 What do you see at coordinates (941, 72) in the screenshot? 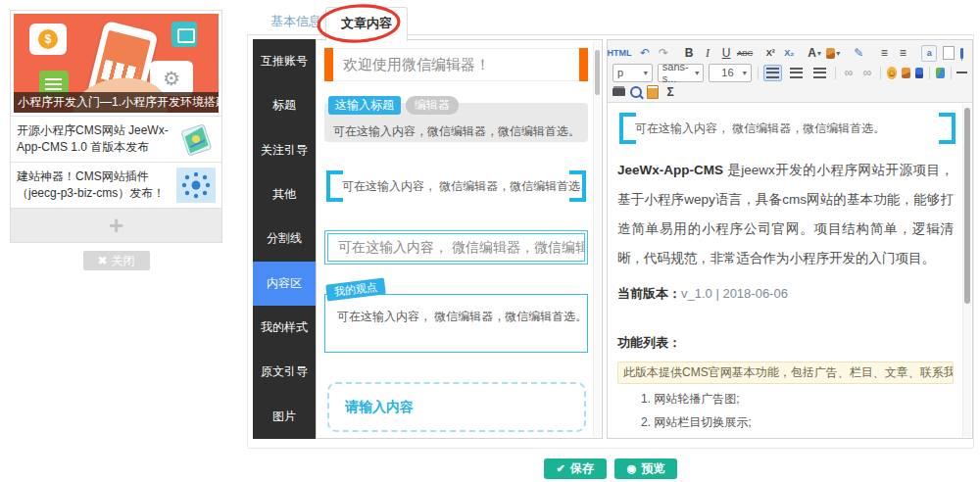
I see `insert-map-button` at bounding box center [941, 72].